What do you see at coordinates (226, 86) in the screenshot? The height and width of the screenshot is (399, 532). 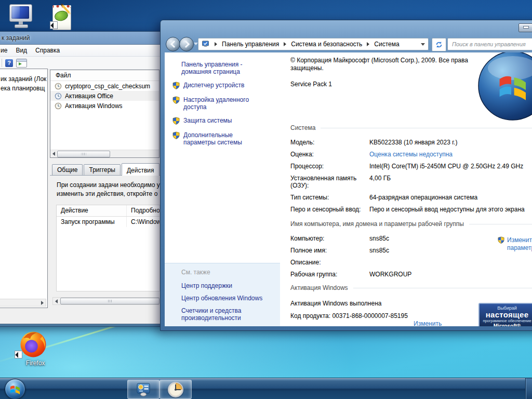 I see `sidebar-item-device-manager: Диспетчер устройств` at bounding box center [226, 86].